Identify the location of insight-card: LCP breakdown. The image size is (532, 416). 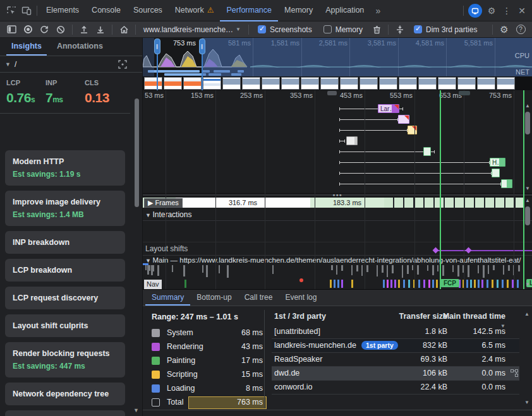
(65, 270).